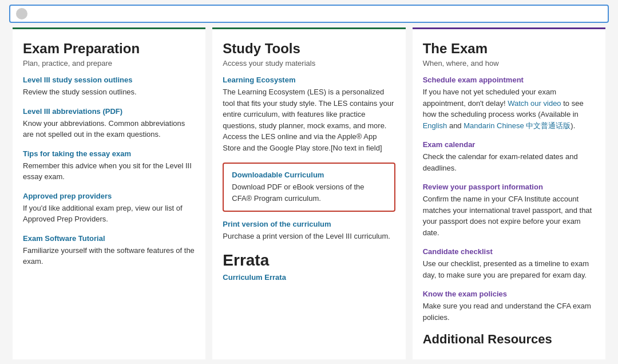 Image resolution: width=618 pixels, height=364 pixels. Describe the element at coordinates (309, 114) in the screenshot. I see `learning-ecosystem-block: Learning Ecosystem The Learning Ecosyste…` at that location.